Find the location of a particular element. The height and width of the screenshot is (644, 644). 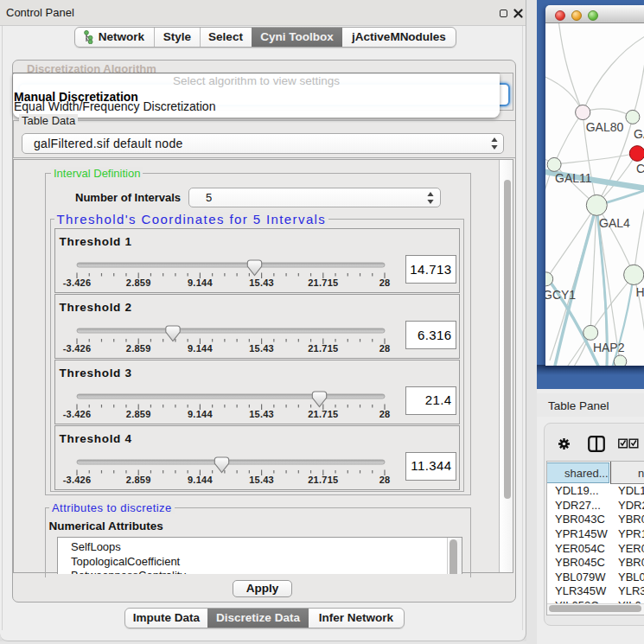

svg-text: GA is located at coordinates (639, 134).